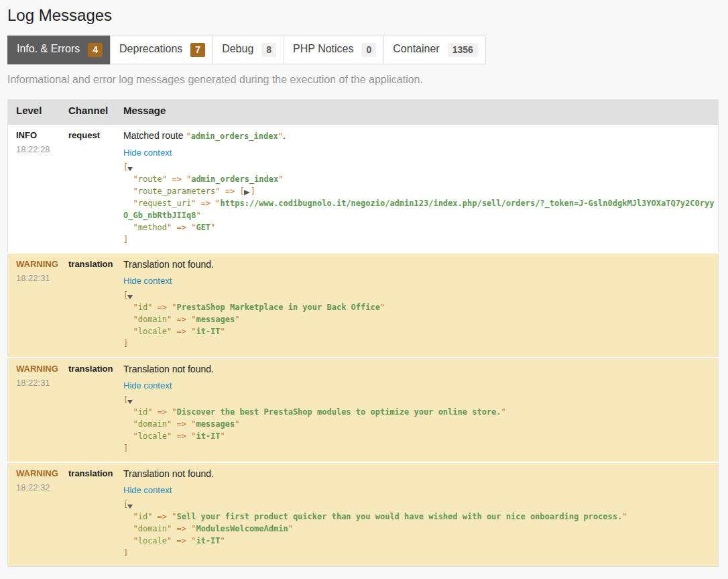  What do you see at coordinates (235, 136) in the screenshot?
I see `inline-code-string: admin_orders_index` at bounding box center [235, 136].